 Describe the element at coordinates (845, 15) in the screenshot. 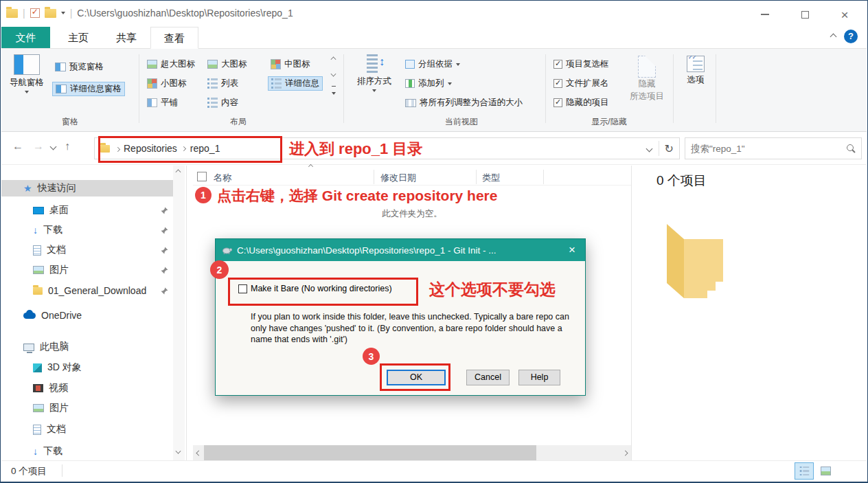

I see `close-icon: ×` at that location.